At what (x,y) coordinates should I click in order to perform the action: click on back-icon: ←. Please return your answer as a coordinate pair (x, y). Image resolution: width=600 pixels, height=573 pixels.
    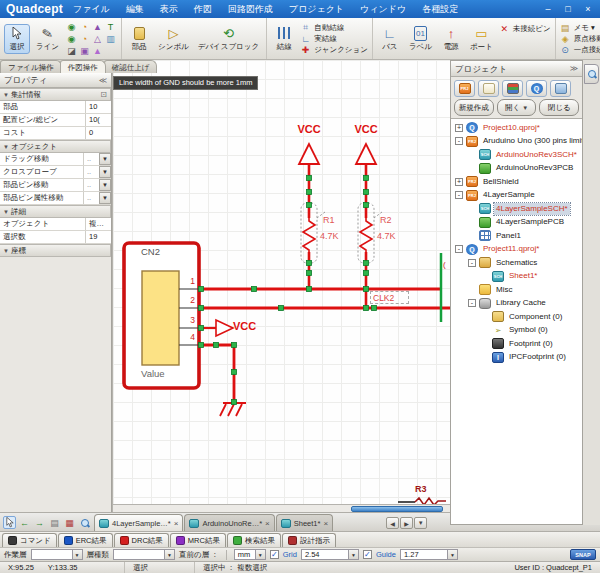
    Looking at the image, I should click on (24, 522).